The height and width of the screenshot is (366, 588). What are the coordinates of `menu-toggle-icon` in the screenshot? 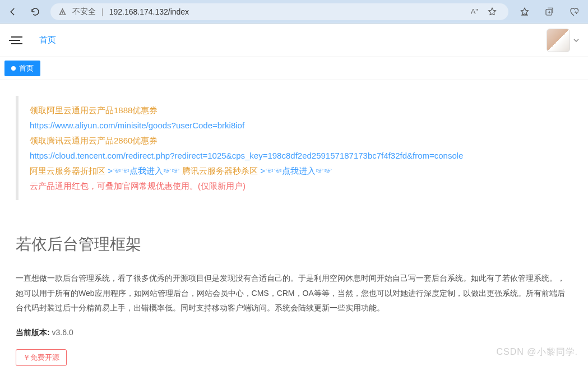 It's located at (16, 40).